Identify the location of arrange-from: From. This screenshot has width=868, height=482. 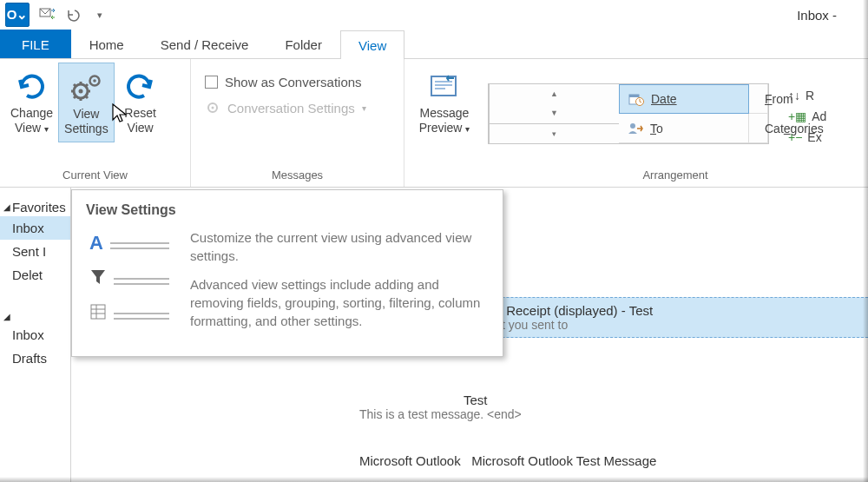
(759, 99).